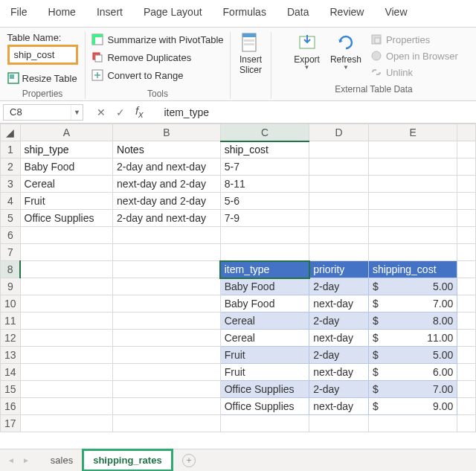 The width and height of the screenshot is (476, 471). I want to click on cell: ship_type, so click(66, 150).